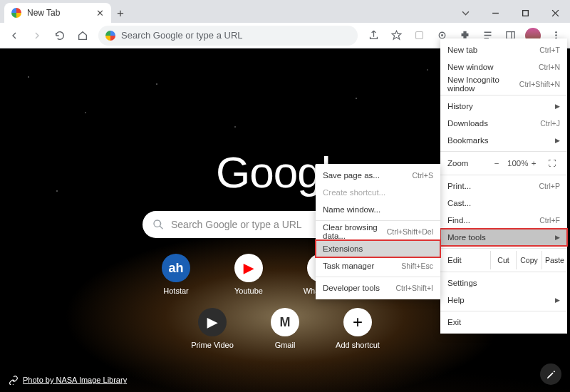  I want to click on submenu-extensions: Extensions, so click(378, 249).